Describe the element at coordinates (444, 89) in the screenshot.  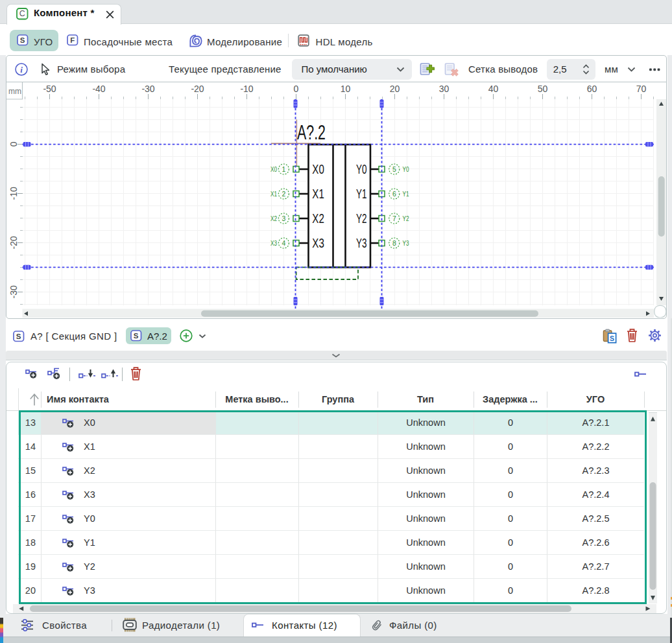
I see `svg-text: 30` at that location.